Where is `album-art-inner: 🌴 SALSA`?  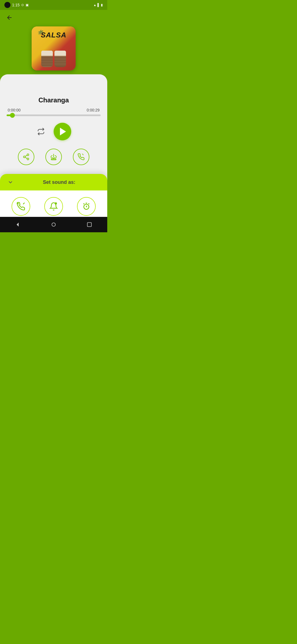
album-art-inner: 🌴 SALSA is located at coordinates (54, 48).